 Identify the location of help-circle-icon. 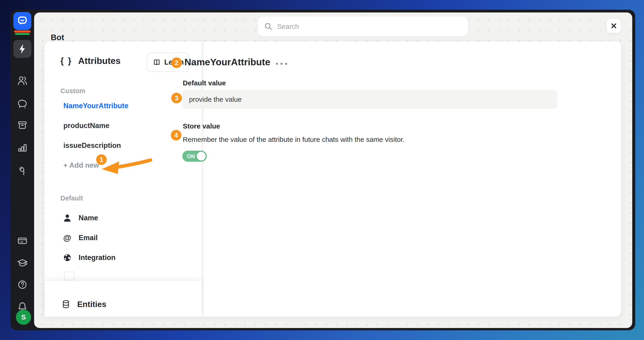
(22, 285).